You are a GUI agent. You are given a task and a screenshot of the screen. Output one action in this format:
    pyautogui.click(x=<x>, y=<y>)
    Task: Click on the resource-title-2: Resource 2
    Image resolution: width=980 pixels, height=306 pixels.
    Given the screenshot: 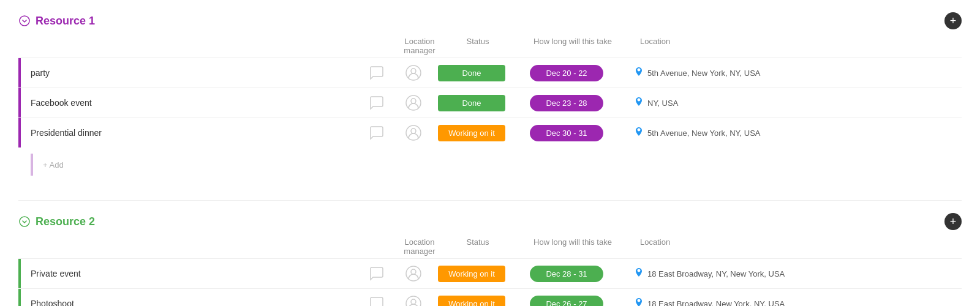 What is the action you would take?
    pyautogui.click(x=65, y=222)
    